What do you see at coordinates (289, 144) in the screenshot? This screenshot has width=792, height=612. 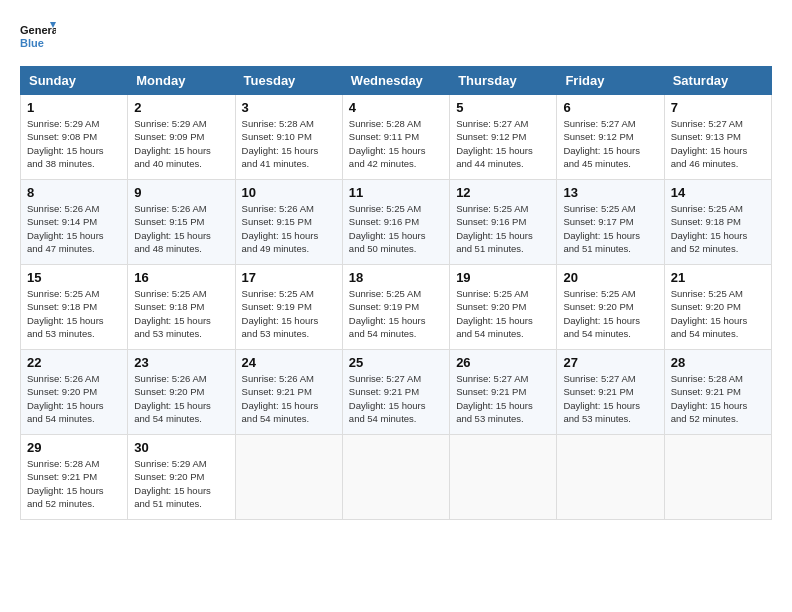 I see `day-info: Sunrise: 5:28 AM Sunset: 9:10 PM Dayligh…` at bounding box center [289, 144].